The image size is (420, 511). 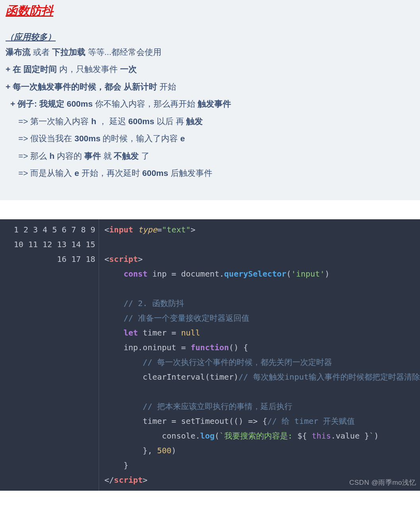 What do you see at coordinates (46, 173) in the screenshot?
I see `prefix: => 而是从输入` at bounding box center [46, 173].